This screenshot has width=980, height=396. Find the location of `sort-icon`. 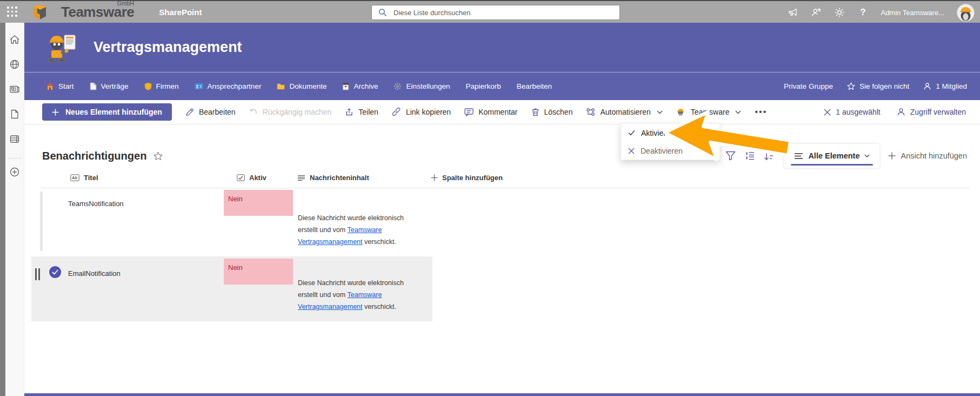

sort-icon is located at coordinates (769, 156).